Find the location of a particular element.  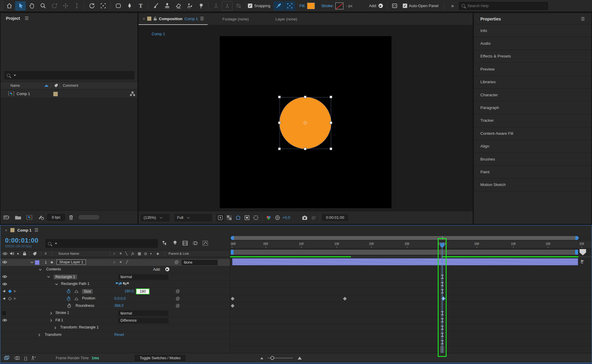

selection-handle-ne is located at coordinates (331, 97).